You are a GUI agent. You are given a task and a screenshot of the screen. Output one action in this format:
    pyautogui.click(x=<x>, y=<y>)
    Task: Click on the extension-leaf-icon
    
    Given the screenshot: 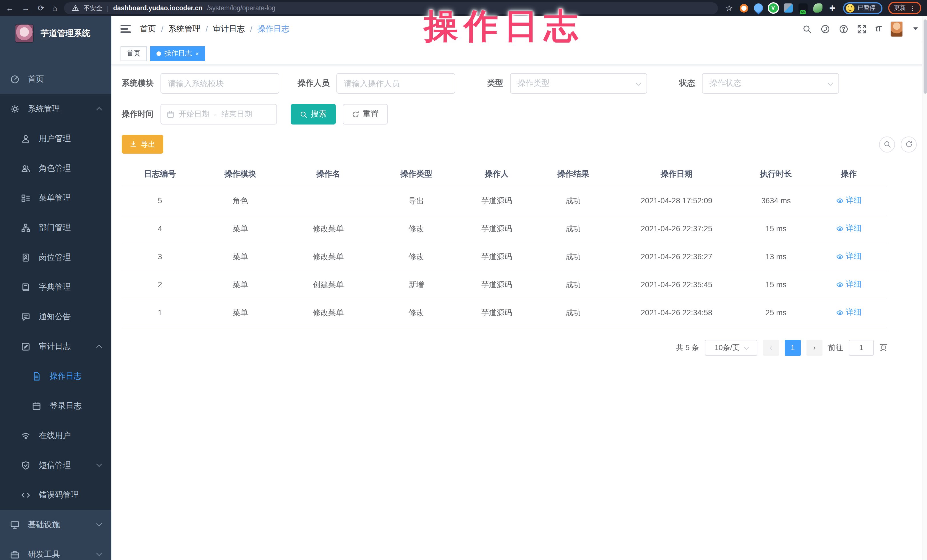 What is the action you would take?
    pyautogui.click(x=818, y=8)
    